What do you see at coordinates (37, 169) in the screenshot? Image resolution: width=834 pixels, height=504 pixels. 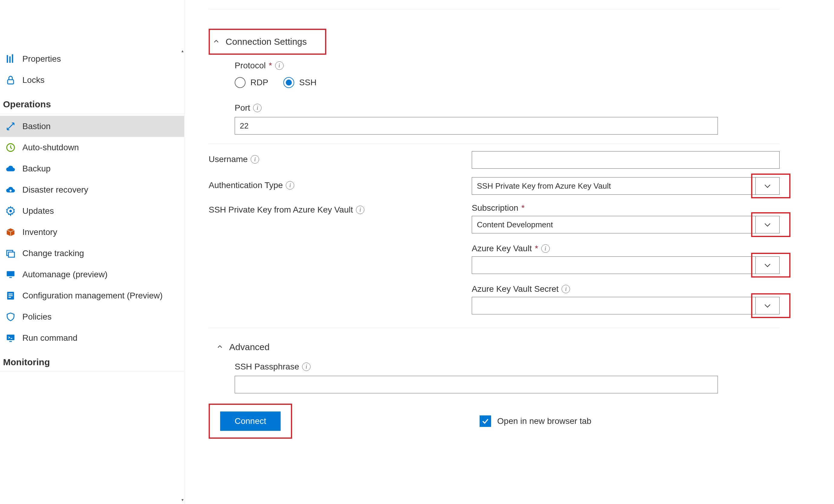 I see `sidebar-item-label: Backup` at bounding box center [37, 169].